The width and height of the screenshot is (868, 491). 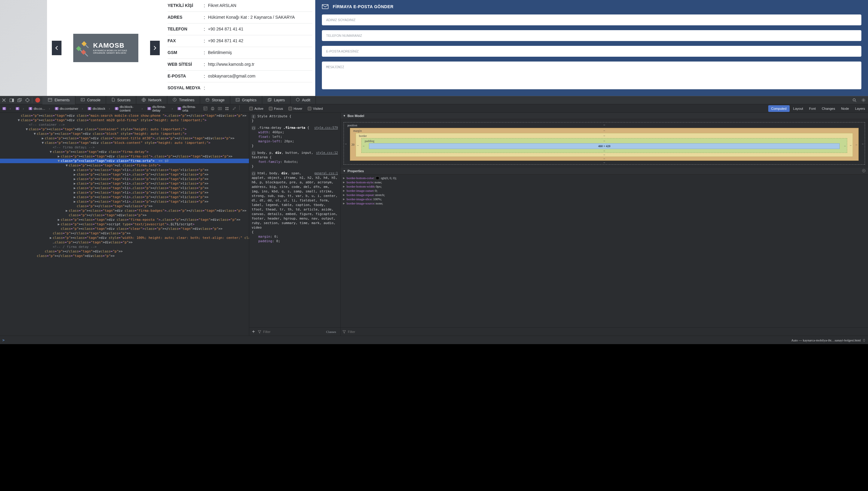 What do you see at coordinates (220, 109) in the screenshot?
I see `screenshot-icon` at bounding box center [220, 109].